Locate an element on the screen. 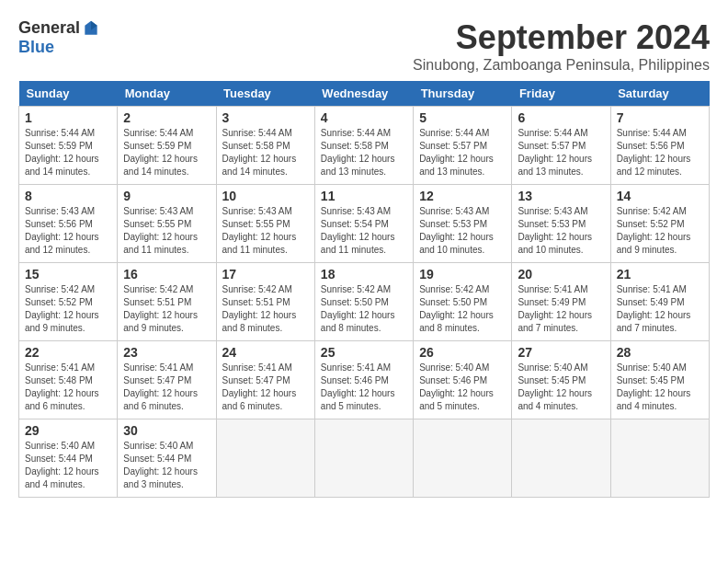 The image size is (728, 563). table-row: 2Sunrise: 5:44 AMSunset: 5:59 PMDaylight… is located at coordinates (167, 145).